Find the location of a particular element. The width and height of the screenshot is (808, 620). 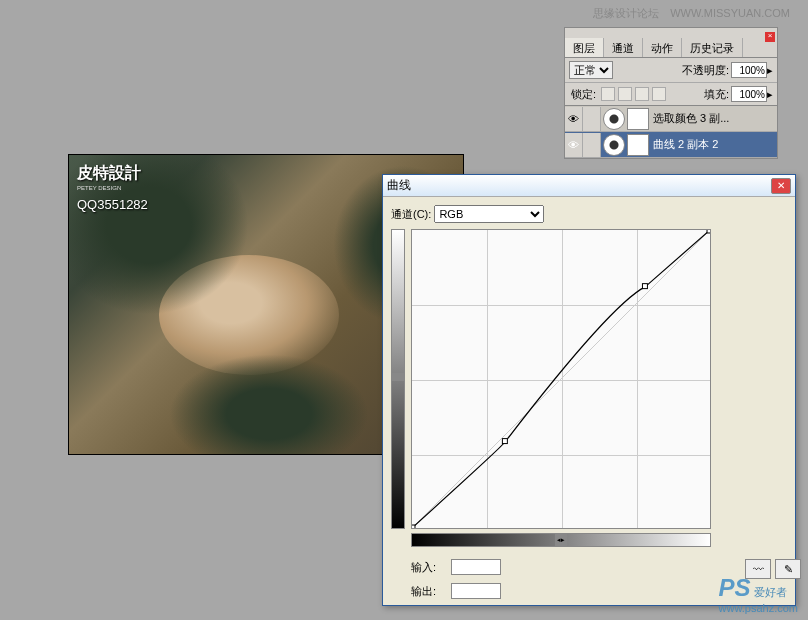

photo-title: 皮特設計 is located at coordinates (109, 174).